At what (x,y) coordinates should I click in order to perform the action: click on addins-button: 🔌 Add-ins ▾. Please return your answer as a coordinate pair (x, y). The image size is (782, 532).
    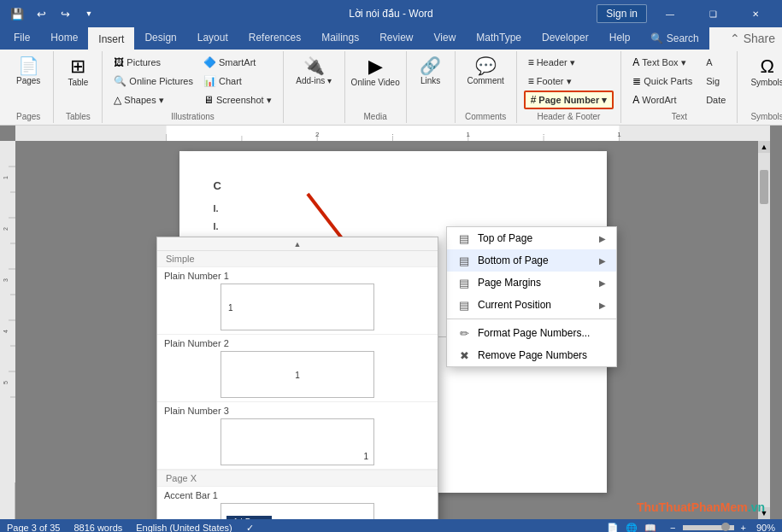
    Looking at the image, I should click on (315, 72).